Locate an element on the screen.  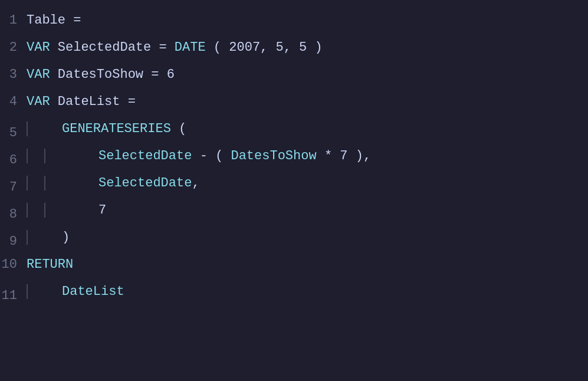
line-number-9: 9 is located at coordinates (13, 242).